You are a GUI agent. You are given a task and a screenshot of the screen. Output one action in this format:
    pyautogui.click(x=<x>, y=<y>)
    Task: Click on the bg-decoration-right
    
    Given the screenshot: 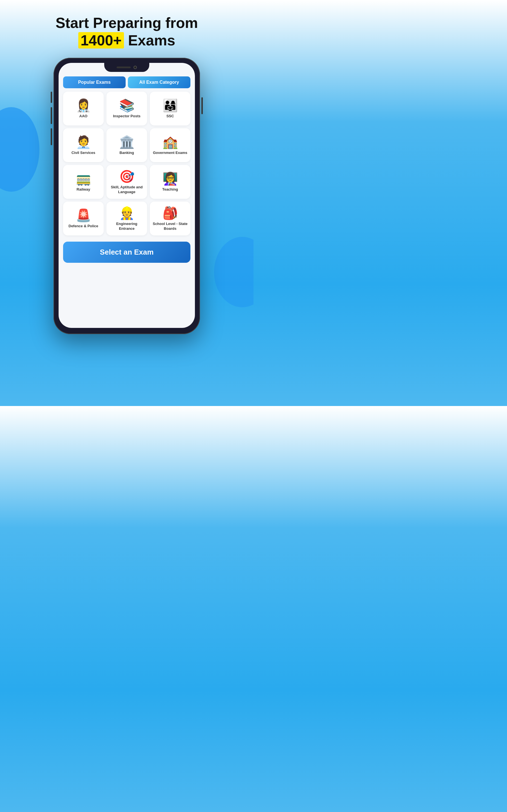 What is the action you would take?
    pyautogui.click(x=234, y=272)
    